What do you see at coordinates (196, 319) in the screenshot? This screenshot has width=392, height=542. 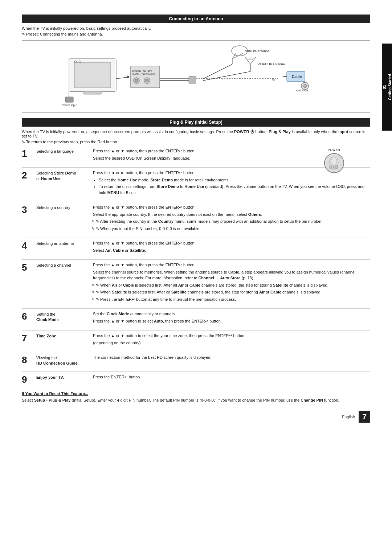 I see `step-row-6: 6 Setting theClock Mode Set the Clock Mo…` at bounding box center [196, 319].